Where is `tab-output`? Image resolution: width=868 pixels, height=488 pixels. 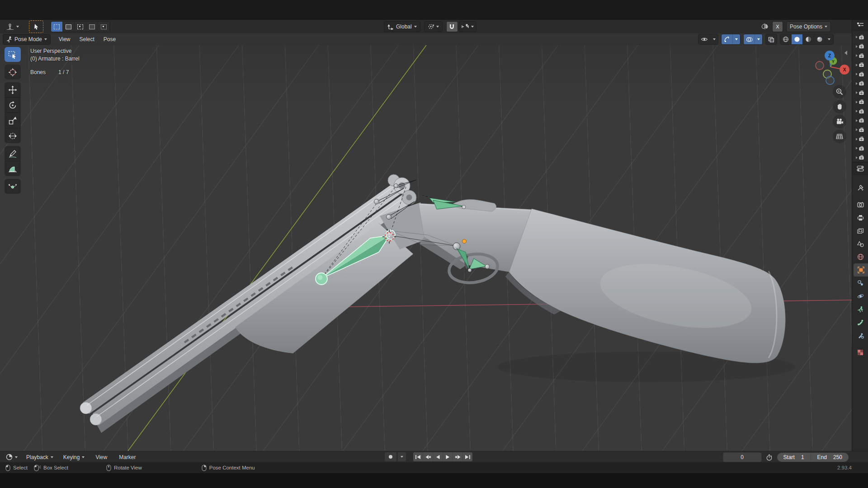
tab-output is located at coordinates (860, 218).